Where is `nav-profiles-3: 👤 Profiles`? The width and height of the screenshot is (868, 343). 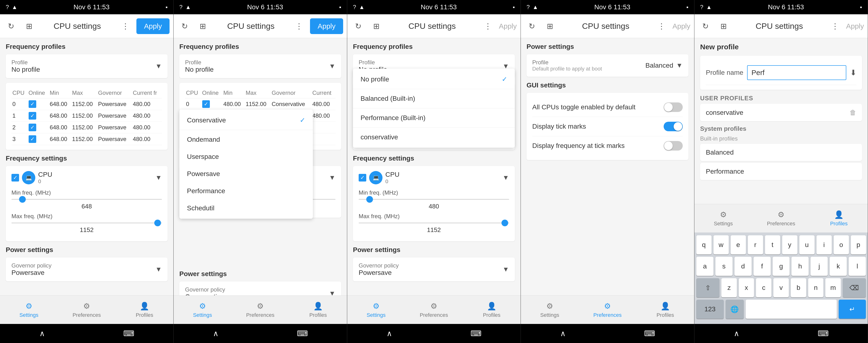 nav-profiles-3: 👤 Profiles is located at coordinates (492, 310).